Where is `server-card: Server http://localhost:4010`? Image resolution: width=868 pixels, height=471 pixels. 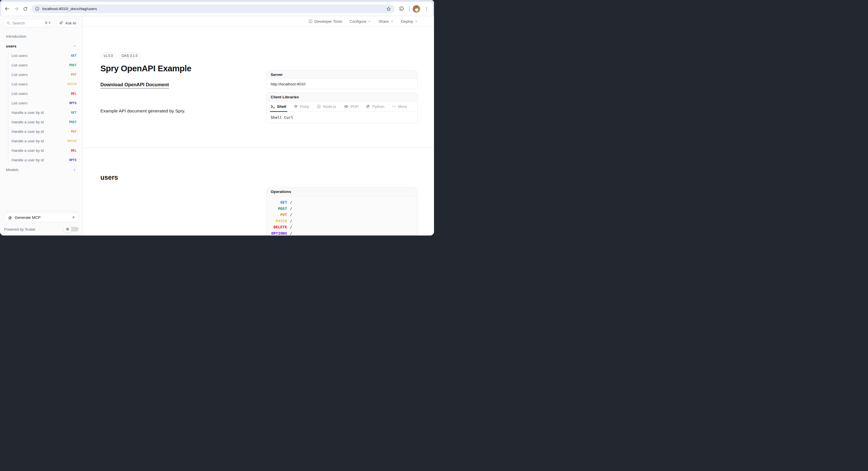 server-card: Server http://localhost:4010 is located at coordinates (342, 80).